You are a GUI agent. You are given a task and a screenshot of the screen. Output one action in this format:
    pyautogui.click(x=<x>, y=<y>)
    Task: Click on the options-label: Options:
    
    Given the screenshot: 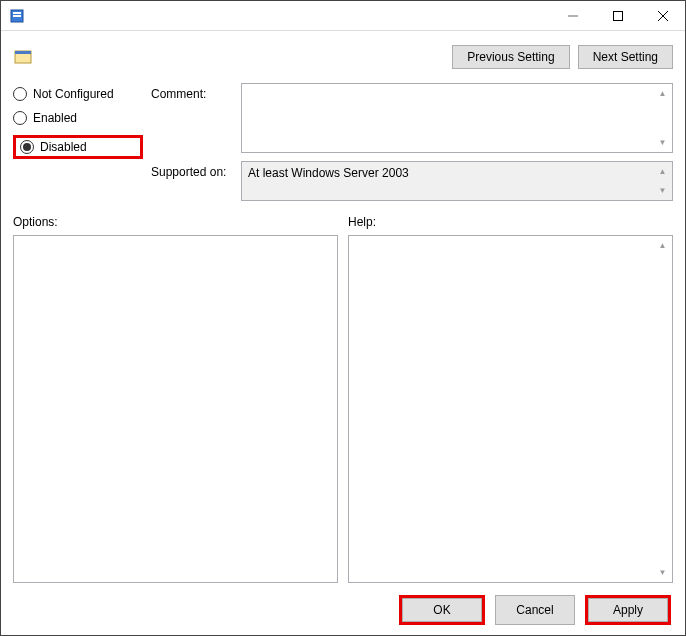 What is the action you would take?
    pyautogui.click(x=176, y=225)
    